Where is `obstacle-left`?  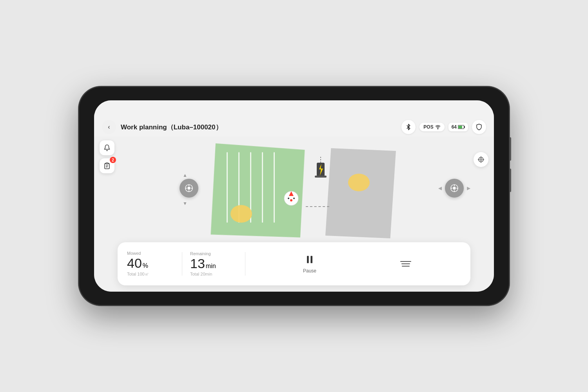
obstacle-left is located at coordinates (241, 214).